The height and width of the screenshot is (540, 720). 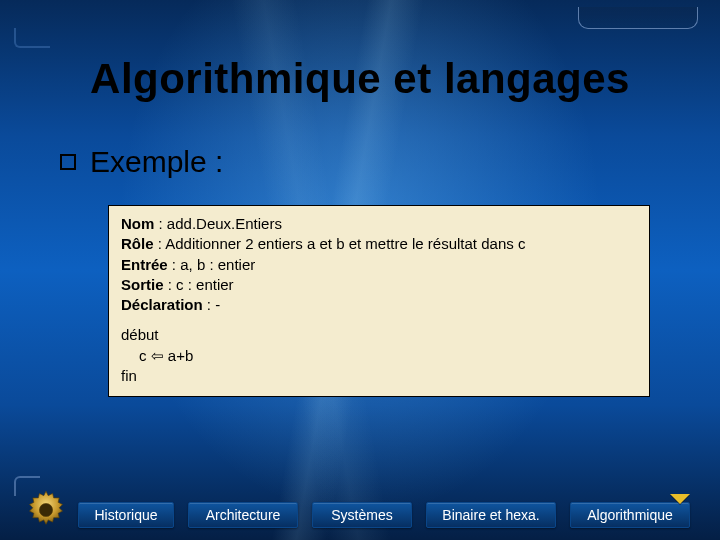 I want to click on section-heading: Exemple :, so click(x=156, y=162).